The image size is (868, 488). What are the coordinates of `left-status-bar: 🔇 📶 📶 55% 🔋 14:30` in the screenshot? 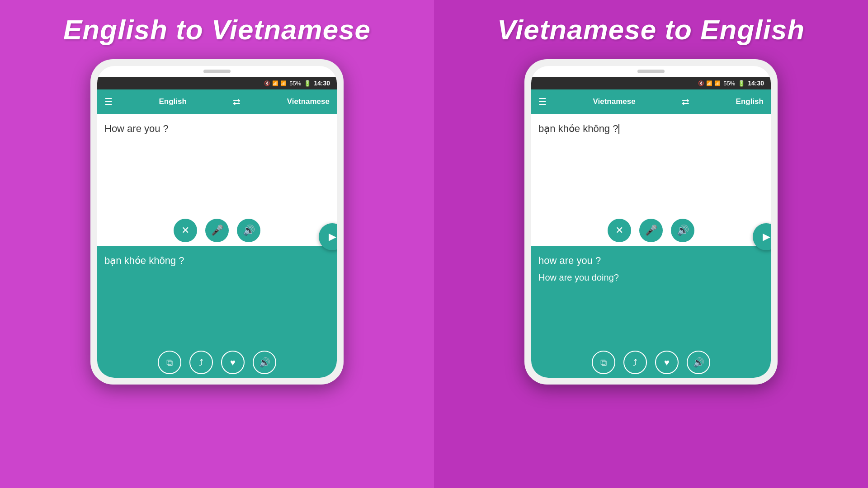 It's located at (217, 83).